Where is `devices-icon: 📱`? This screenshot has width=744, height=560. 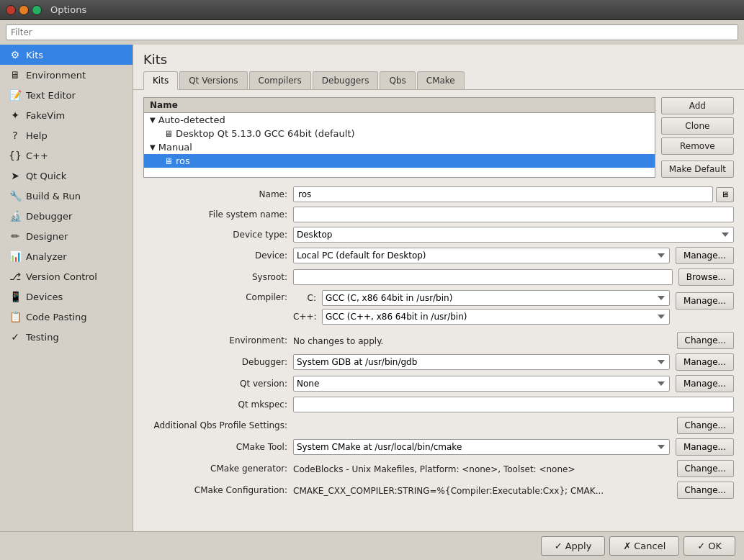
devices-icon: 📱 is located at coordinates (15, 297).